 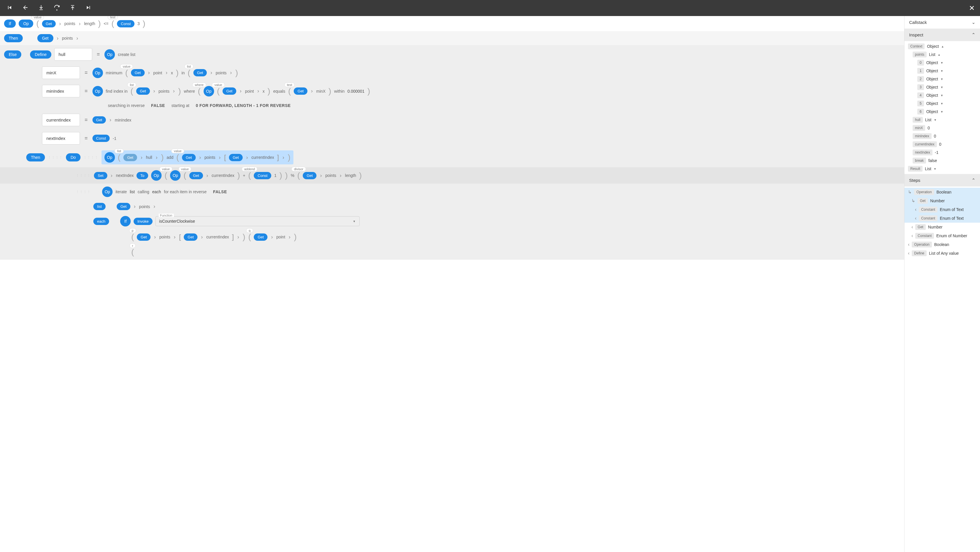 What do you see at coordinates (942, 71) in the screenshot?
I see `inspect-row: 1Object▼` at bounding box center [942, 71].